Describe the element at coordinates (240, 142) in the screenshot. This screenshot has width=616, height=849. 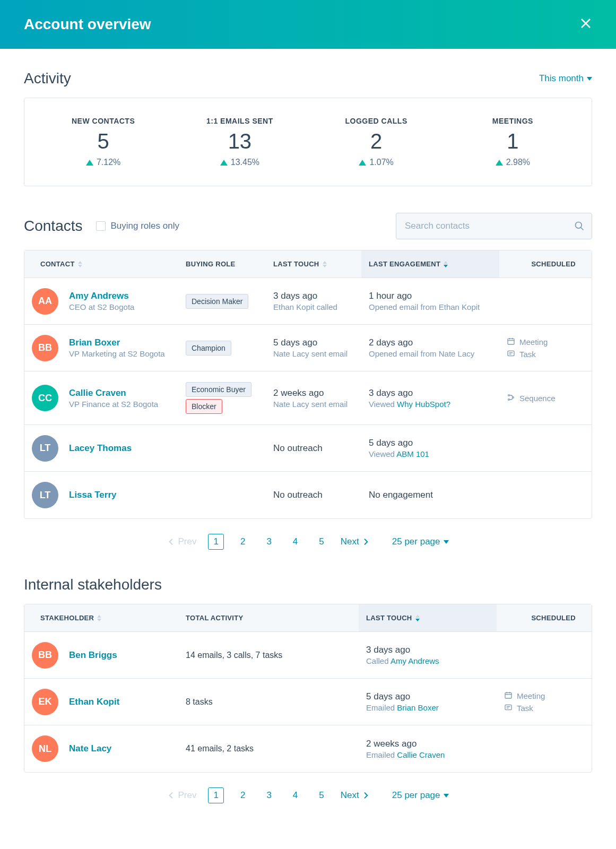
I see `metric-card: 1:1 EMAILS SENT 13 13.45%` at that location.